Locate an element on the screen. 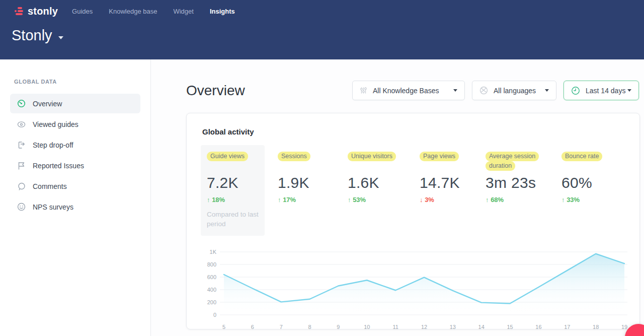 The width and height of the screenshot is (644, 336). stonly-logo-icon is located at coordinates (19, 11).